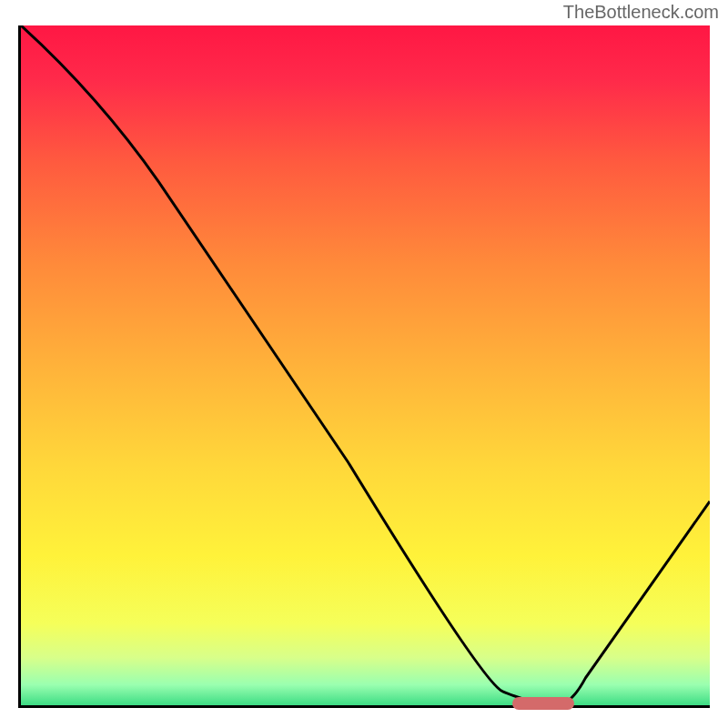 Image resolution: width=728 pixels, height=728 pixels. What do you see at coordinates (641, 13) in the screenshot?
I see `watermark-text: TheBottleneck.com` at bounding box center [641, 13].